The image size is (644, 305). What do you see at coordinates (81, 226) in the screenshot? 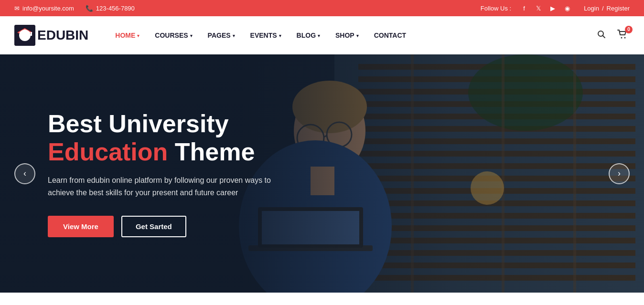
I see `view-more-button: View More` at bounding box center [81, 226].